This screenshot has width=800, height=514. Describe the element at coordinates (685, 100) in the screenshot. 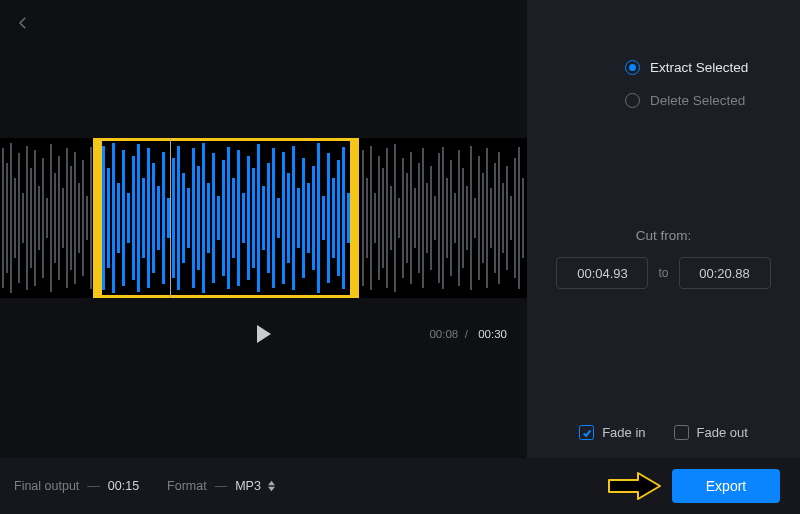

I see `radio-delete-selected: Delete Selected` at that location.